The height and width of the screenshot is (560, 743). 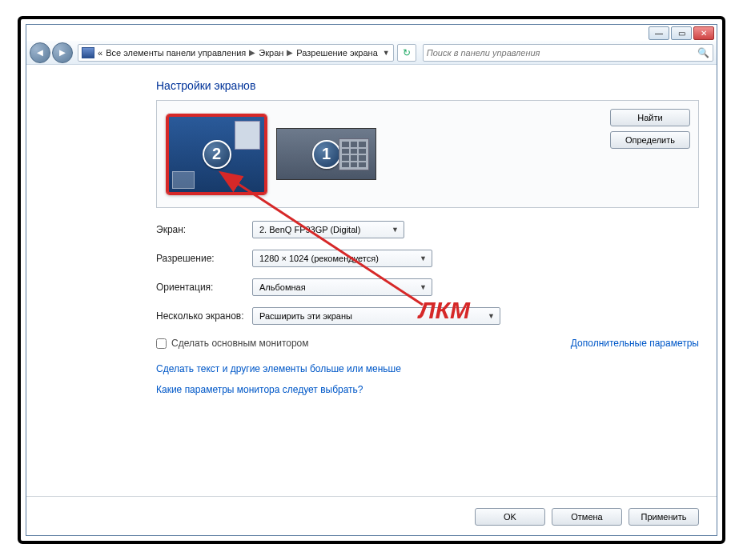 I want to click on taskbar-decoration-icon, so click(x=183, y=180).